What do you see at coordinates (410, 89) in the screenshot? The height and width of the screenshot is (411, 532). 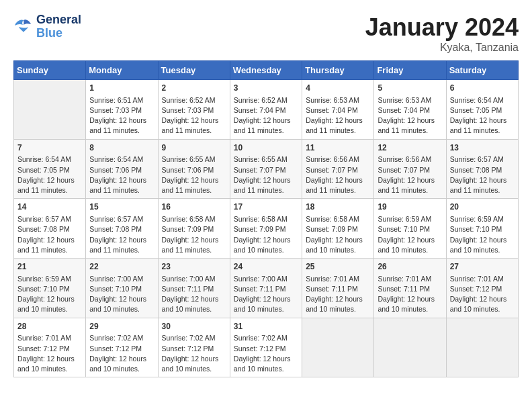 I see `day-number: 5` at bounding box center [410, 89].